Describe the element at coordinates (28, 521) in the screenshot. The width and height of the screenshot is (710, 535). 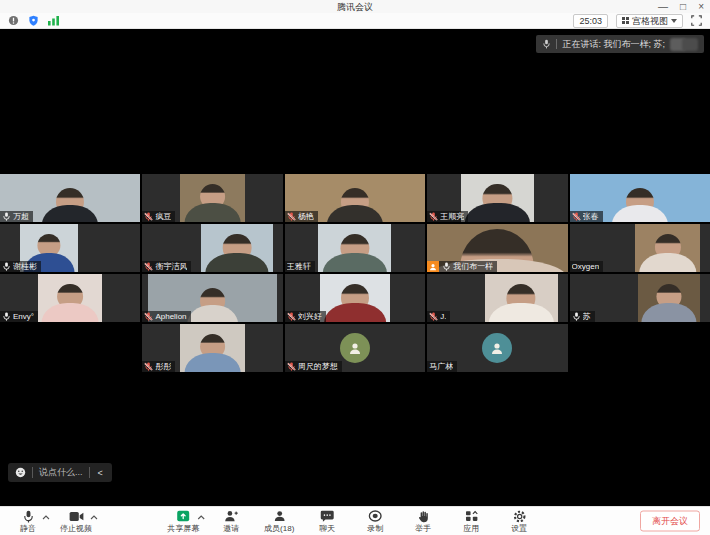
I see `toolbar-button-mic: 静音` at that location.